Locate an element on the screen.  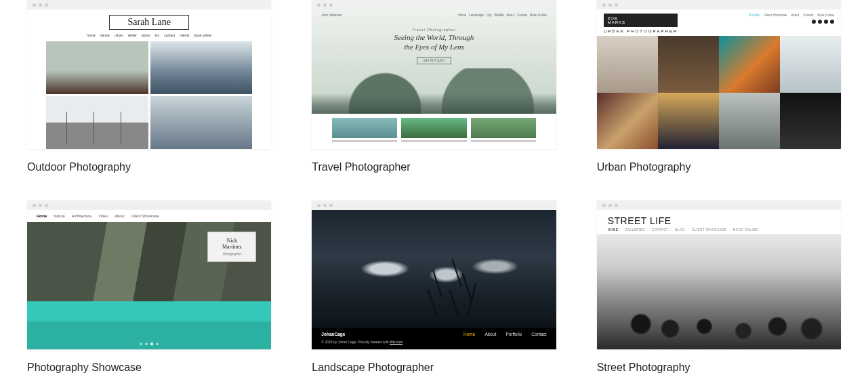
preview-body: STREET LIFE HOME GALLERIES CONTACT BLOG … is located at coordinates (719, 280).